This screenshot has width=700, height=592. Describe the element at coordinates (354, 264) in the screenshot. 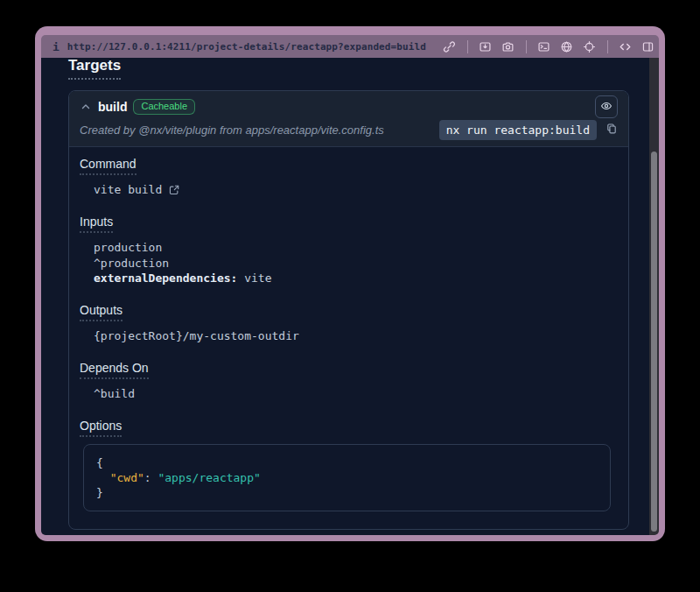

I see `input-item: ^production` at that location.